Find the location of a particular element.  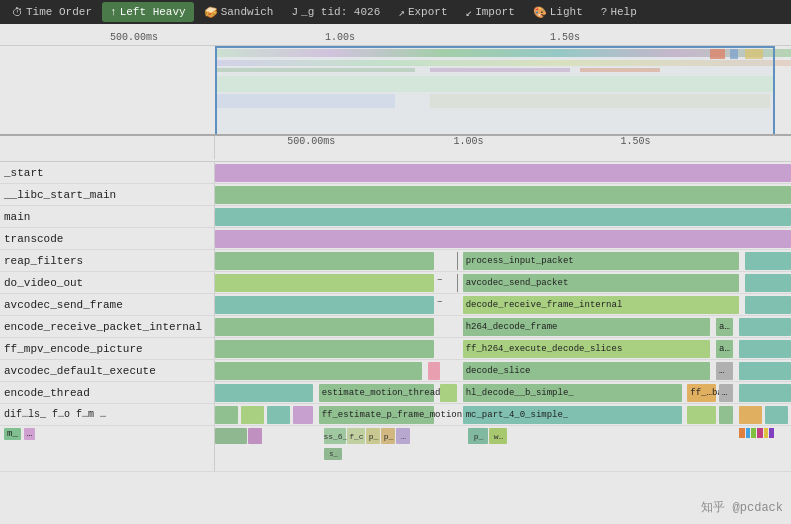

row-ff-mpv: ff_mpv_encode_picture ff_h264_execute_de… is located at coordinates (396, 349).